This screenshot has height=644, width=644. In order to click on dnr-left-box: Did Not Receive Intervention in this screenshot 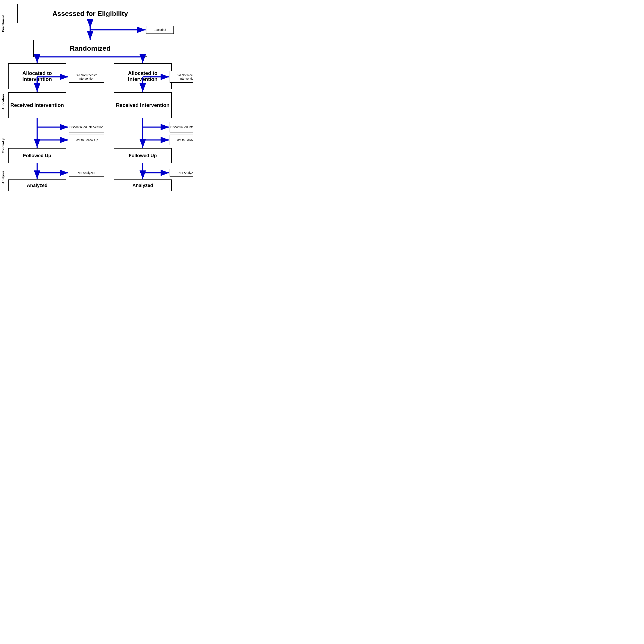, I will do `click(86, 77)`.